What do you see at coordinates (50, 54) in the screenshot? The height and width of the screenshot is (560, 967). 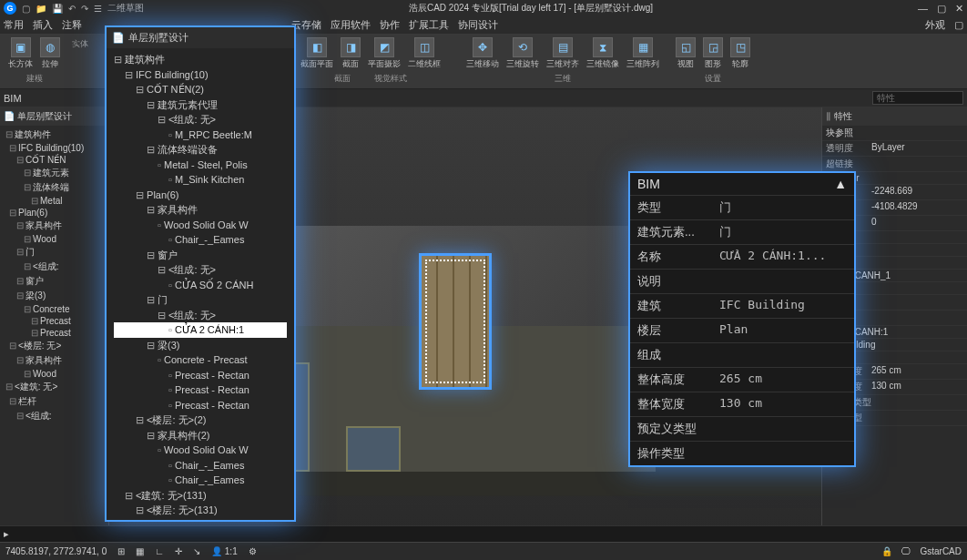 I see `ribbon-extrude-button: ◍拉伸` at bounding box center [50, 54].